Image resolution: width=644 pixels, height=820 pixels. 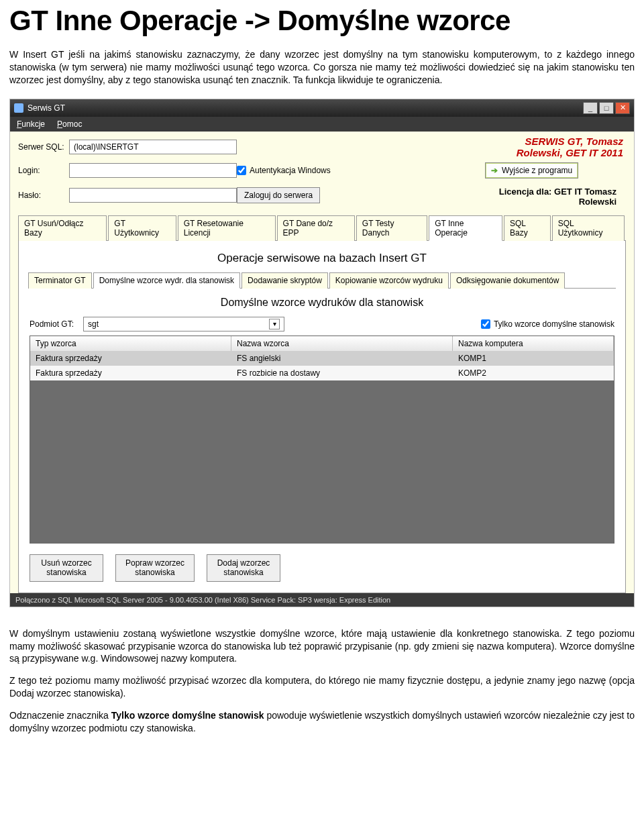 I want to click on main-tab: GT Dane do/z EPP, so click(x=316, y=228).